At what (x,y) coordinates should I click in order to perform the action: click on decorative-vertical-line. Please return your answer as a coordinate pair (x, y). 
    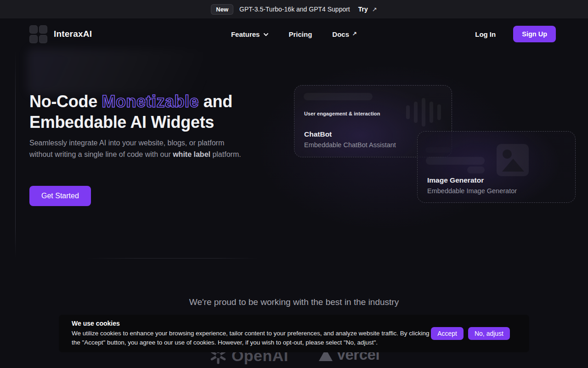
    Looking at the image, I should click on (16, 154).